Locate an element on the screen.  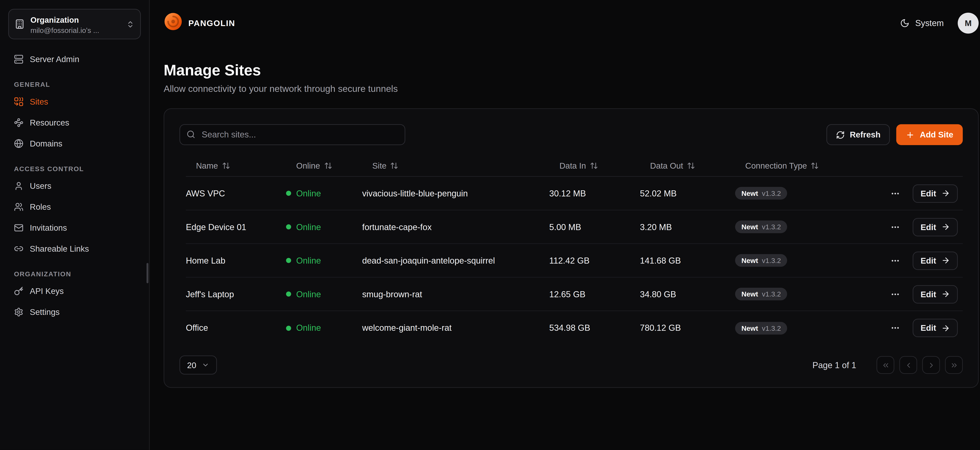
site-id-cell: smug-brown-rat is located at coordinates (456, 294).